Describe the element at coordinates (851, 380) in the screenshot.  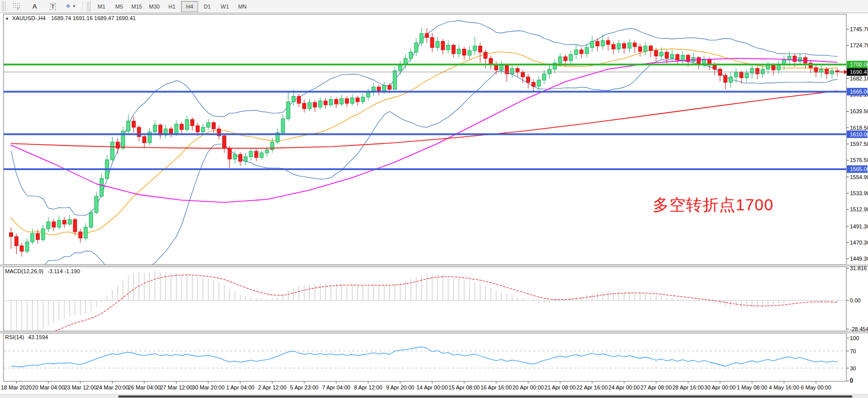
I see `axis-corner-zero: 0` at that location.